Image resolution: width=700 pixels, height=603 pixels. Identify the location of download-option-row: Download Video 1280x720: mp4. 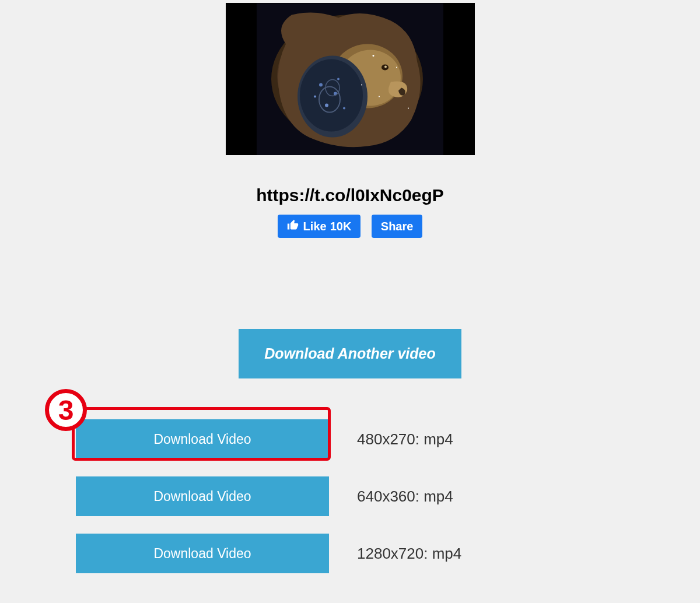
(388, 553).